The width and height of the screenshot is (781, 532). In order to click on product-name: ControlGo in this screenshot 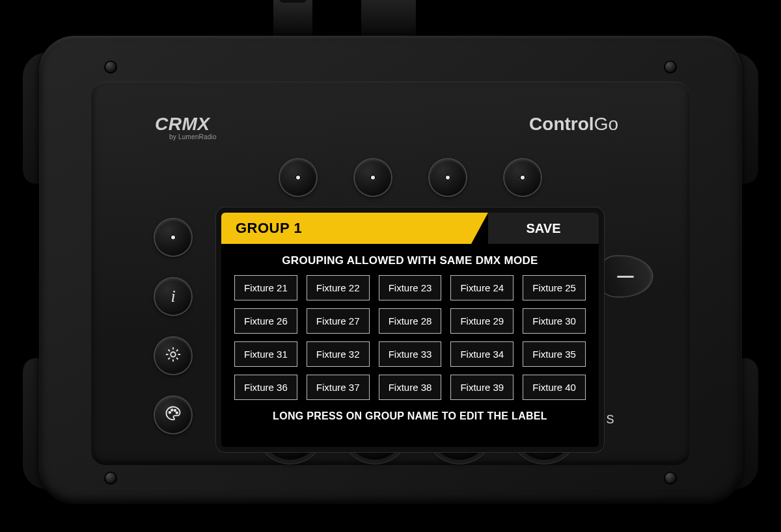, I will do `click(574, 124)`.